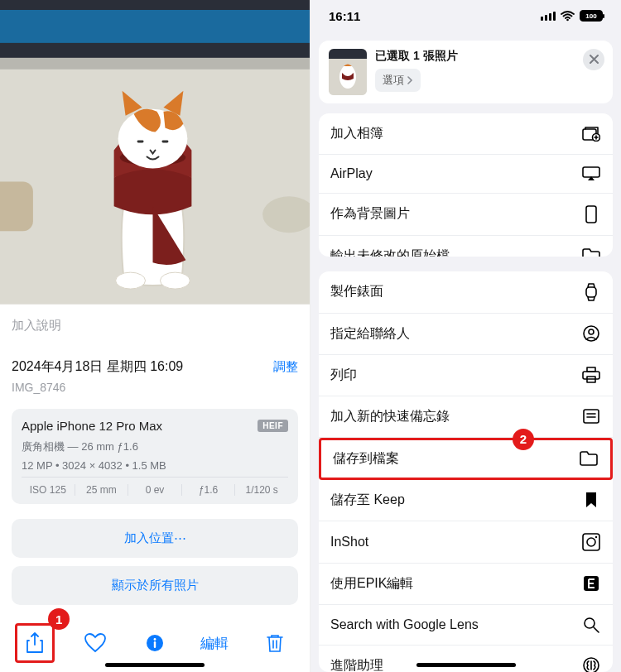 This screenshot has width=621, height=672. Describe the element at coordinates (465, 417) in the screenshot. I see `share-action-note: 加入新的快速備忘錄` at that location.